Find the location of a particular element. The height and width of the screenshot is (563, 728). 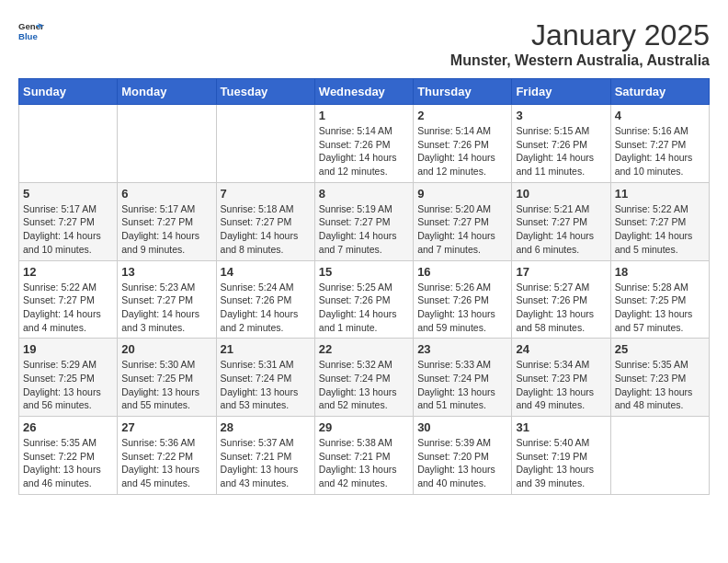

day-info: Sunrise: 5:40 AM Sunset: 7:19 PM Dayligh… is located at coordinates (561, 464).